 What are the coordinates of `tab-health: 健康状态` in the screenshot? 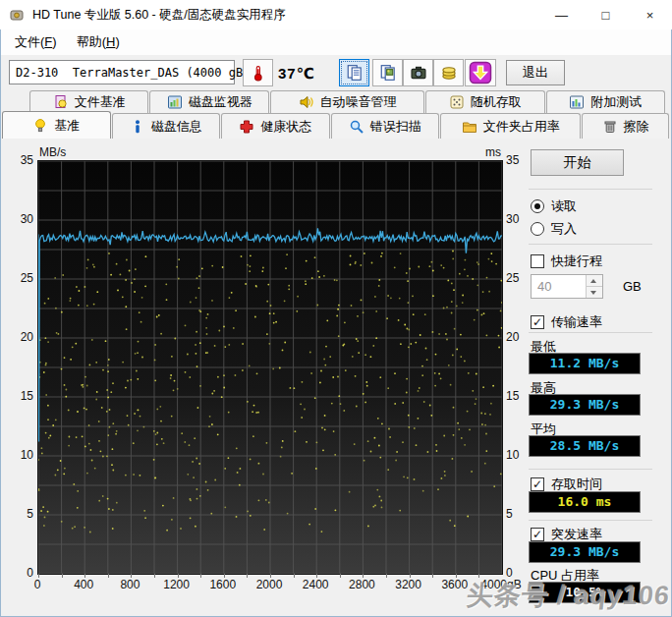 It's located at (275, 126).